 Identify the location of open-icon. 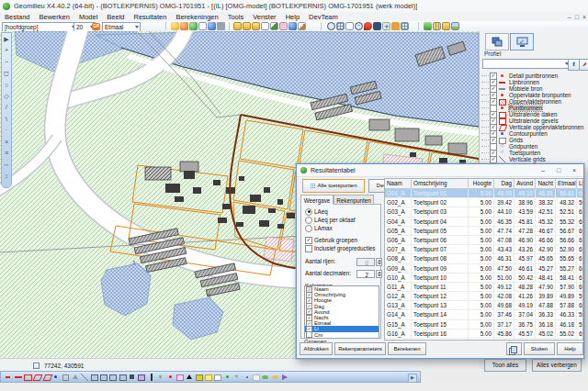
(246, 26).